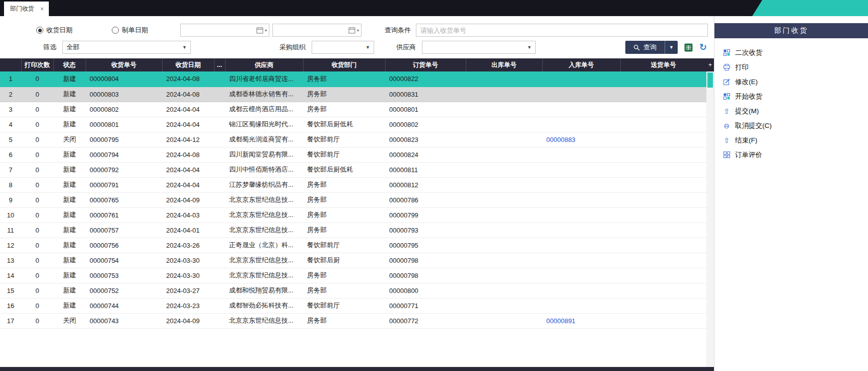 This screenshot has width=868, height=371. What do you see at coordinates (810, 8) in the screenshot?
I see `teal-accent-shape` at bounding box center [810, 8].